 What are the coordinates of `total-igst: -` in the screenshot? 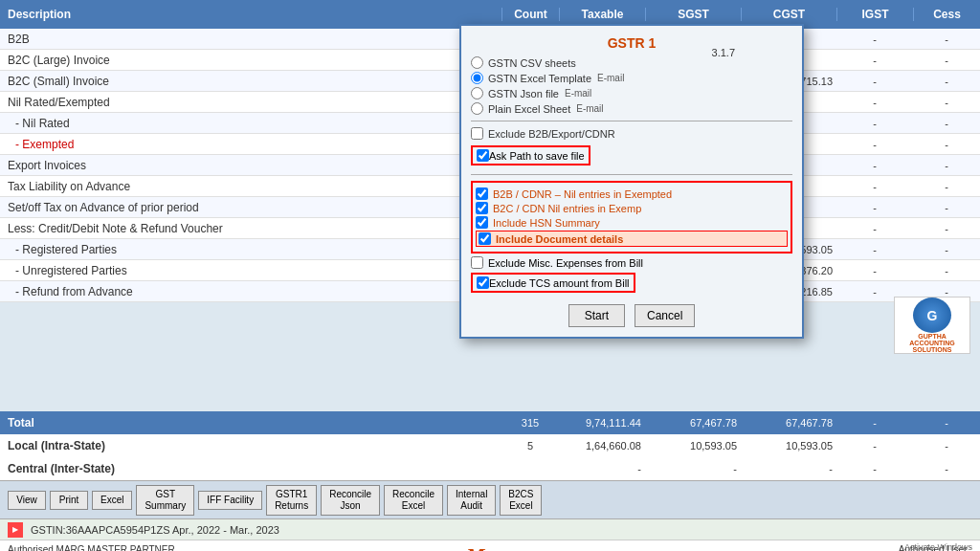 It's located at (875, 423).